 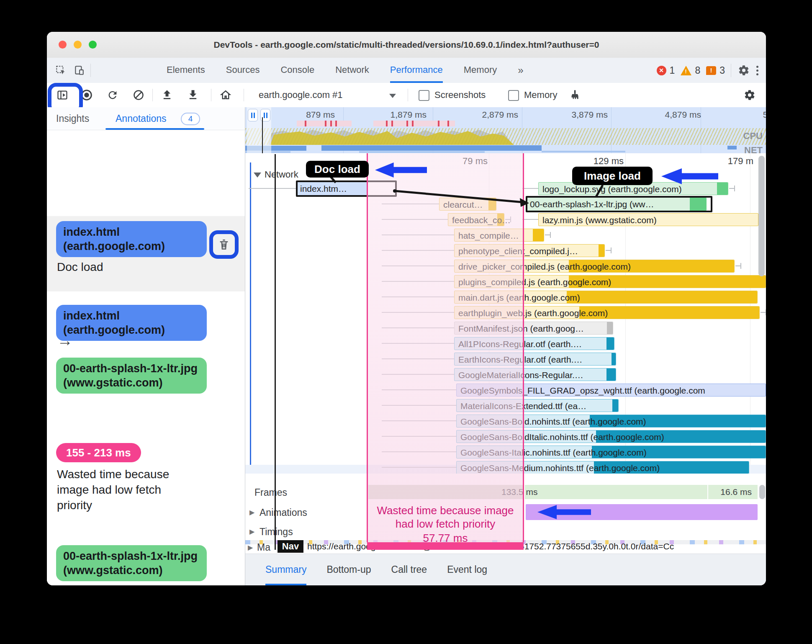 I want to click on net-activity-bar, so click(x=732, y=147).